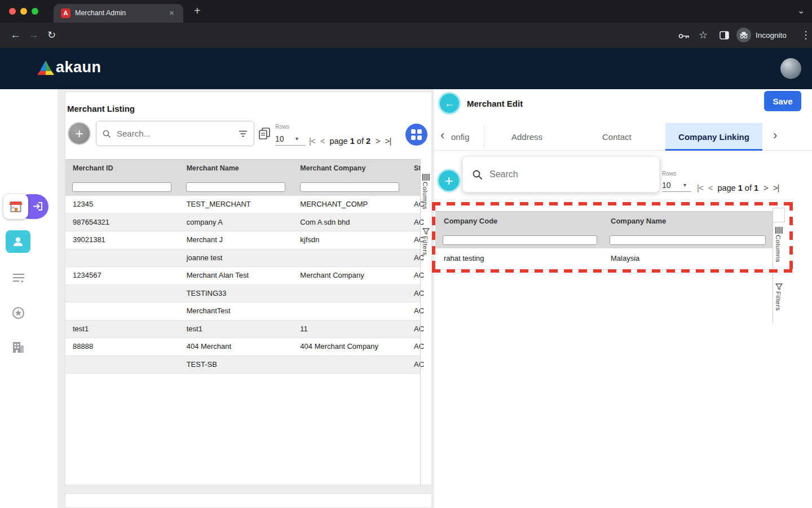 The height and width of the screenshot is (508, 812). What do you see at coordinates (467, 137) in the screenshot?
I see `tab-config: onfig` at bounding box center [467, 137].